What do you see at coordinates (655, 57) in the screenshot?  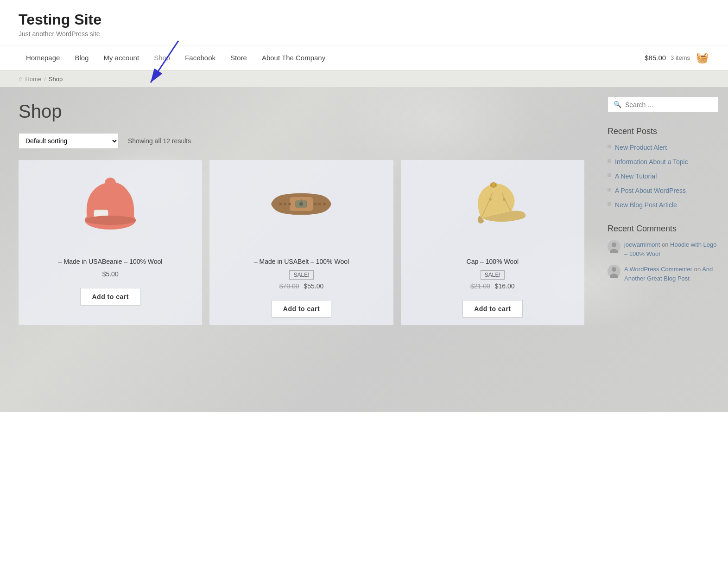 I see `cart-price: $85.00` at bounding box center [655, 57].